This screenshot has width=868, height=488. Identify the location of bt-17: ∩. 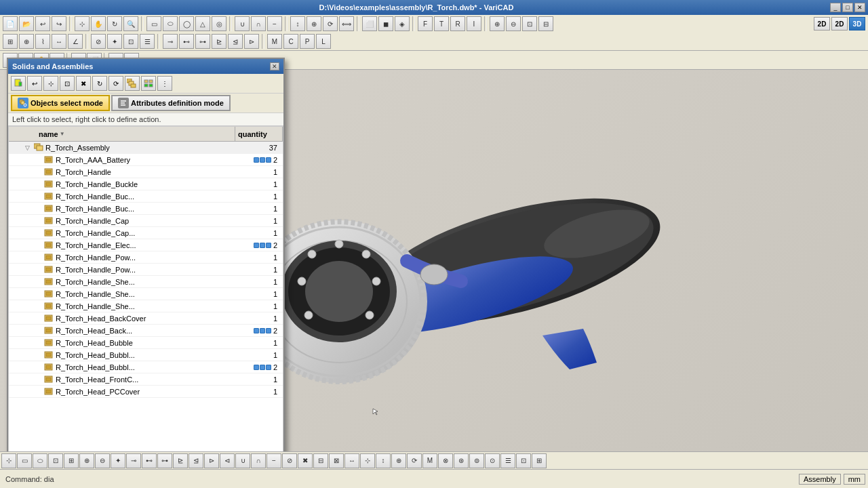
(258, 461).